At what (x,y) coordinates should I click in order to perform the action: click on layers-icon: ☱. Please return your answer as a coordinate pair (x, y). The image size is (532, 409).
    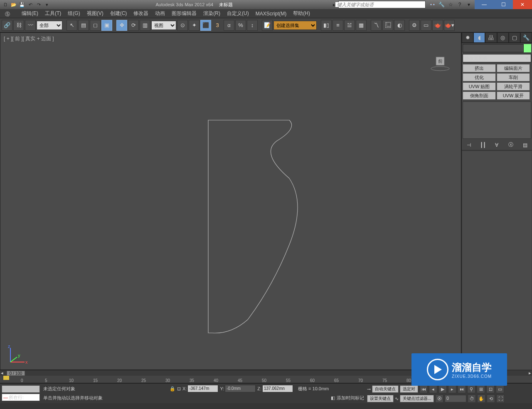
    Looking at the image, I should click on (350, 25).